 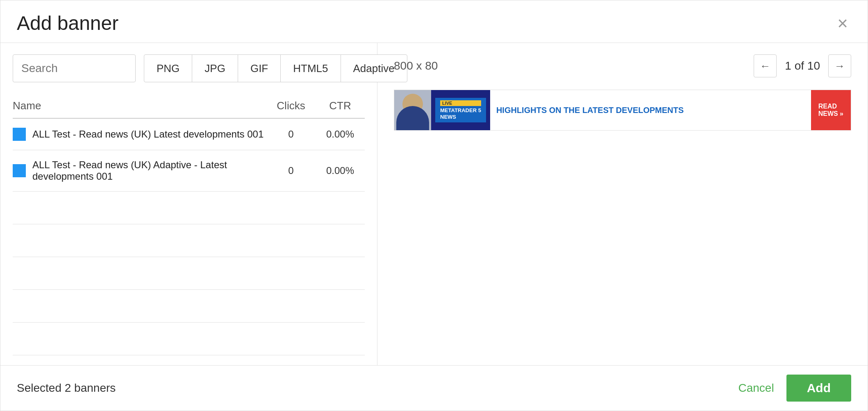 What do you see at coordinates (802, 66) in the screenshot?
I see `page-info: 1 of 10` at bounding box center [802, 66].